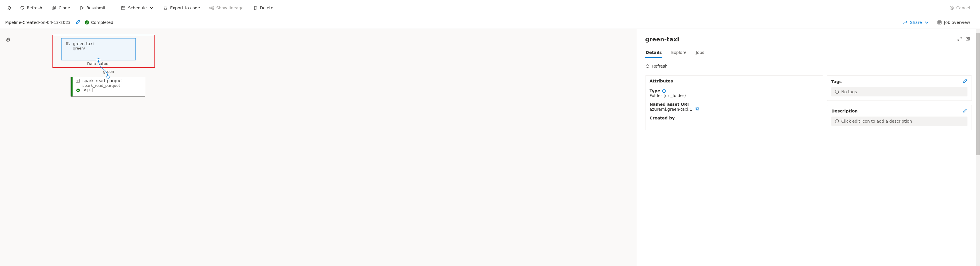 Image resolution: width=980 pixels, height=266 pixels. I want to click on expand-diagonal-icon, so click(959, 39).